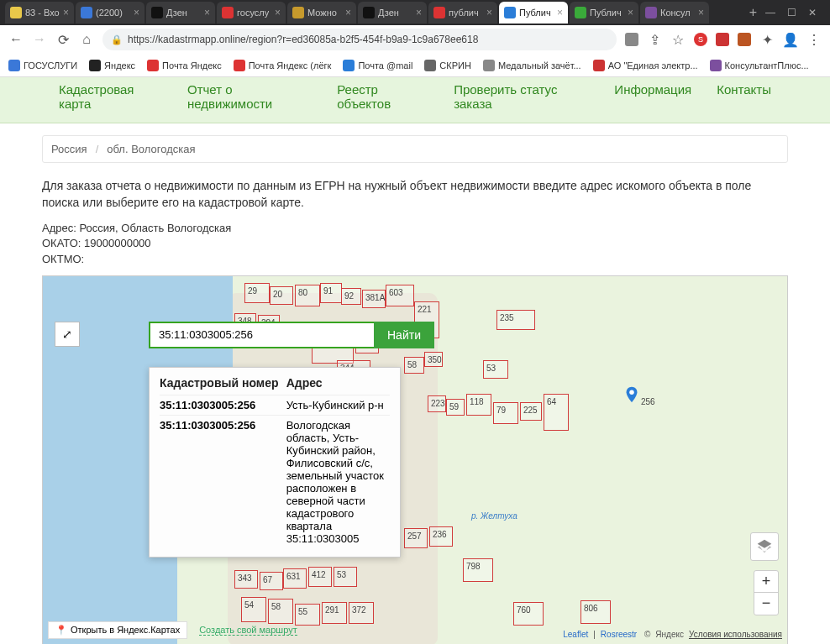  What do you see at coordinates (494, 516) in the screenshot?
I see `river-label: р. Желтуха` at bounding box center [494, 516].